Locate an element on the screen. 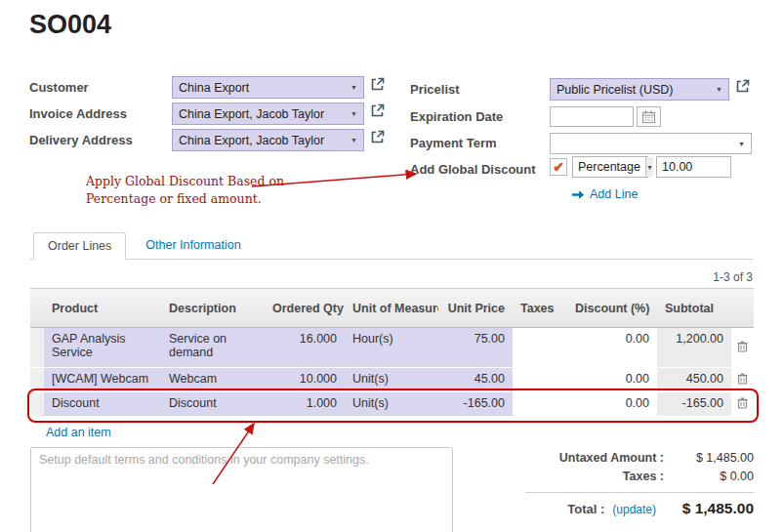 This screenshot has width=784, height=532. invoice-address-label: Invoice Address is located at coordinates (78, 113).